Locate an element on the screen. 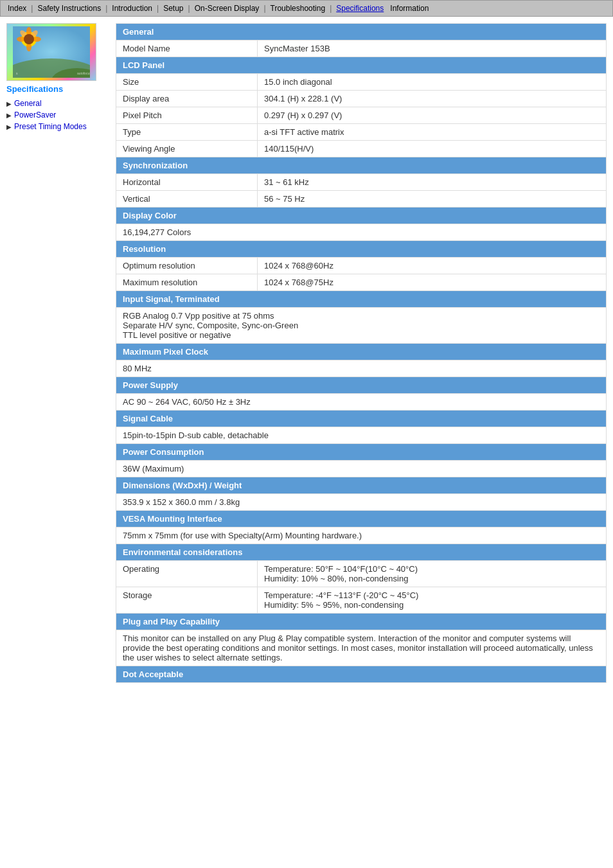 The height and width of the screenshot is (868, 613). spec-full-value: 75mm x 75mm (for use with Specialty(Arm)… is located at coordinates (361, 536).